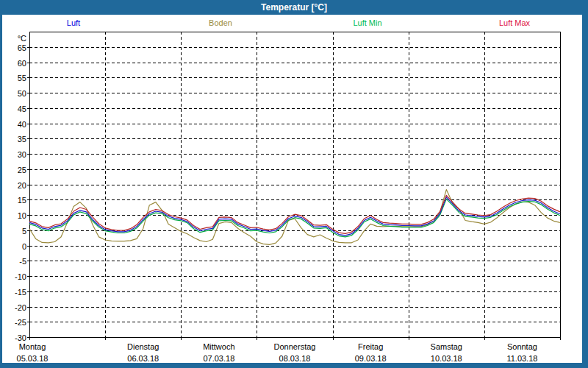 This screenshot has height=368, width=588. Describe the element at coordinates (294, 24) in the screenshot. I see `chart-legend: LuftBodenLuft MinLuft Max` at that location.